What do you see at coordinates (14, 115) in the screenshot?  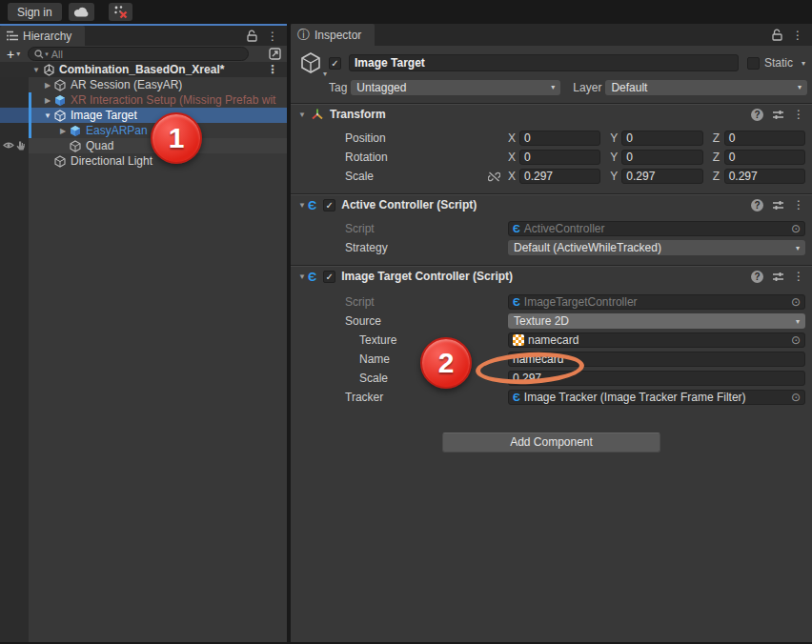 I see `selection-gutter-highlight` at bounding box center [14, 115].